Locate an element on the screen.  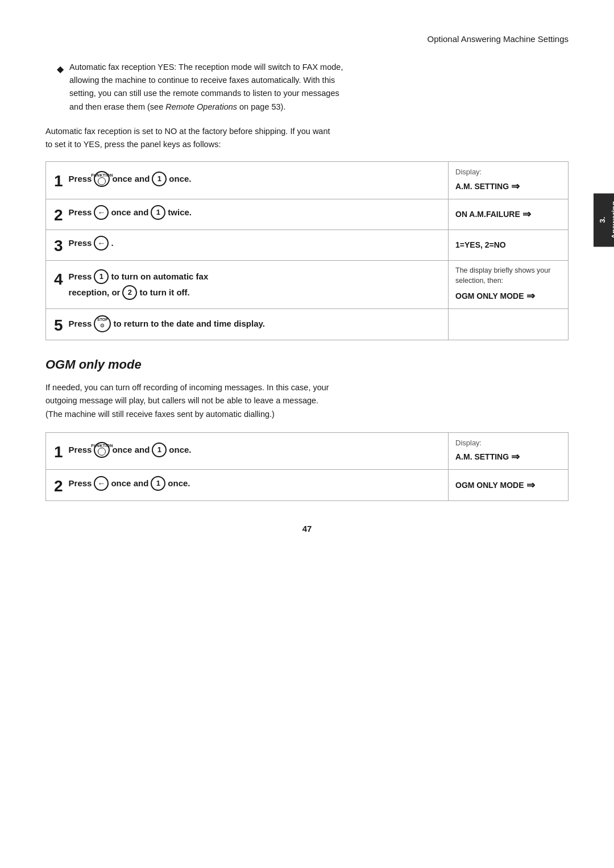
step-2-once-and: once and is located at coordinates (130, 212).